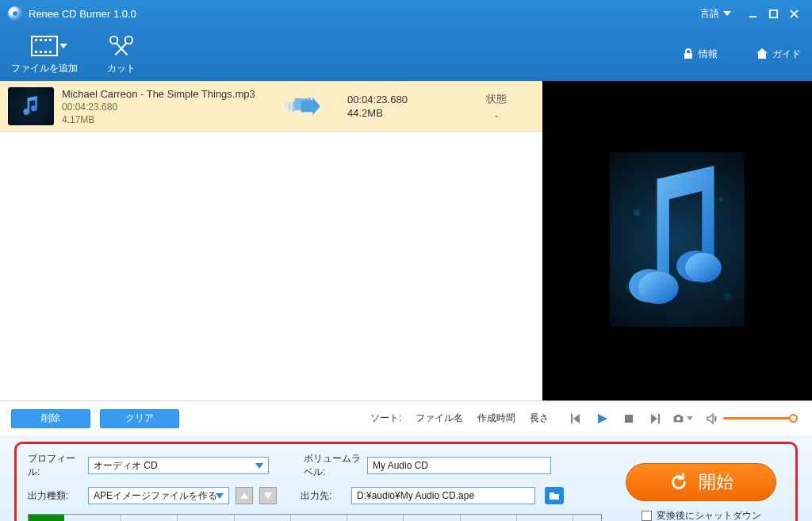  Describe the element at coordinates (699, 54) in the screenshot. I see `info-button: 情報` at that location.